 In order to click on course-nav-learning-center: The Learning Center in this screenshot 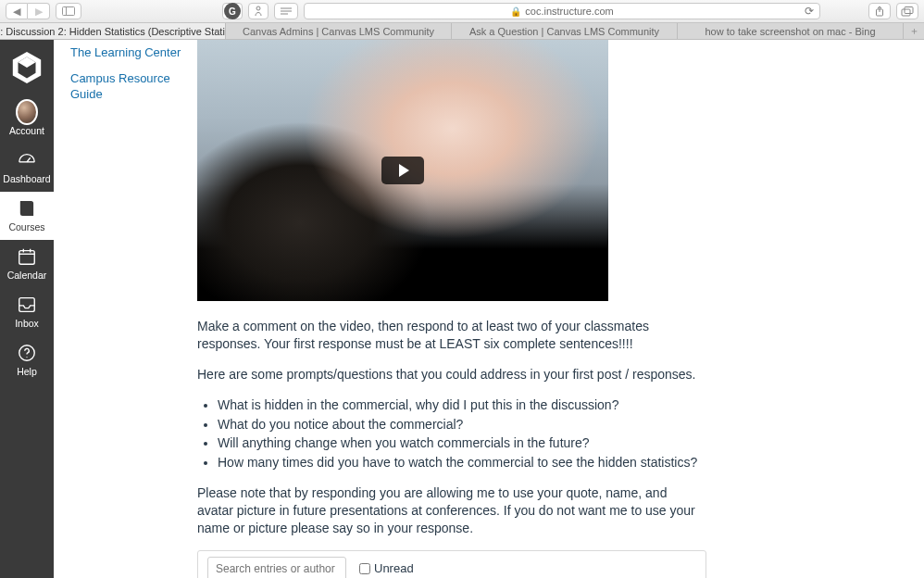, I will do `click(130, 53)`.